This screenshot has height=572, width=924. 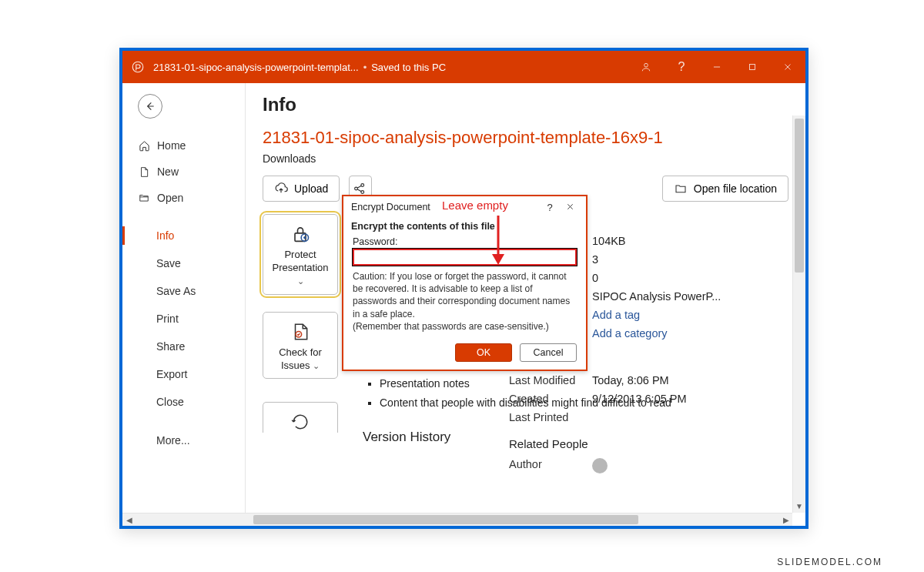 I want to click on dialog-close-button, so click(x=570, y=208).